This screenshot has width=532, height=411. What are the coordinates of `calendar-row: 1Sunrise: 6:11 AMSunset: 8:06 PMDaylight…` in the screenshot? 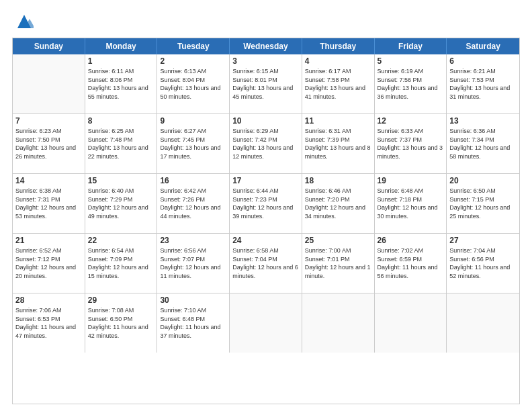 It's located at (266, 85).